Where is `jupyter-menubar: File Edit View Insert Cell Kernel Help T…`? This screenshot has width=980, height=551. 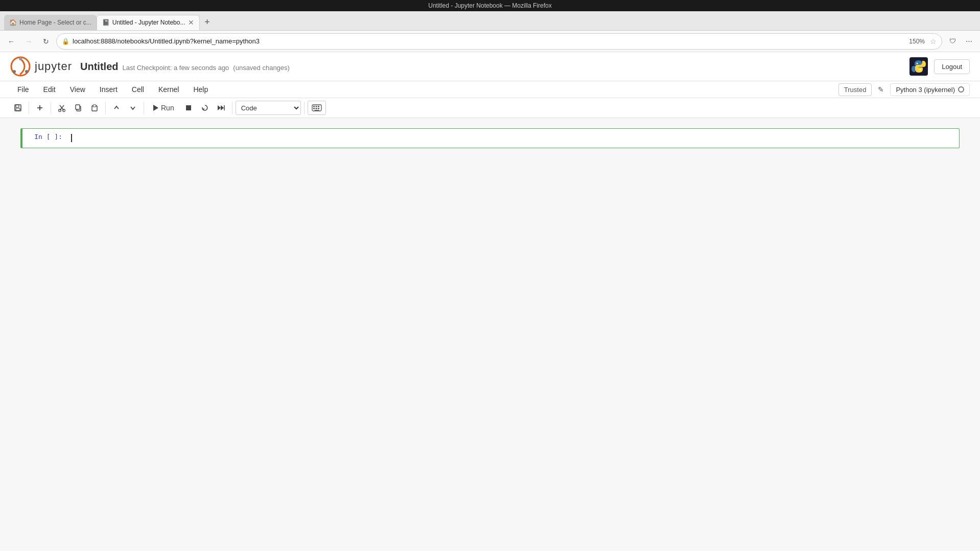
jupyter-menubar: File Edit View Insert Cell Kernel Help T… is located at coordinates (490, 90).